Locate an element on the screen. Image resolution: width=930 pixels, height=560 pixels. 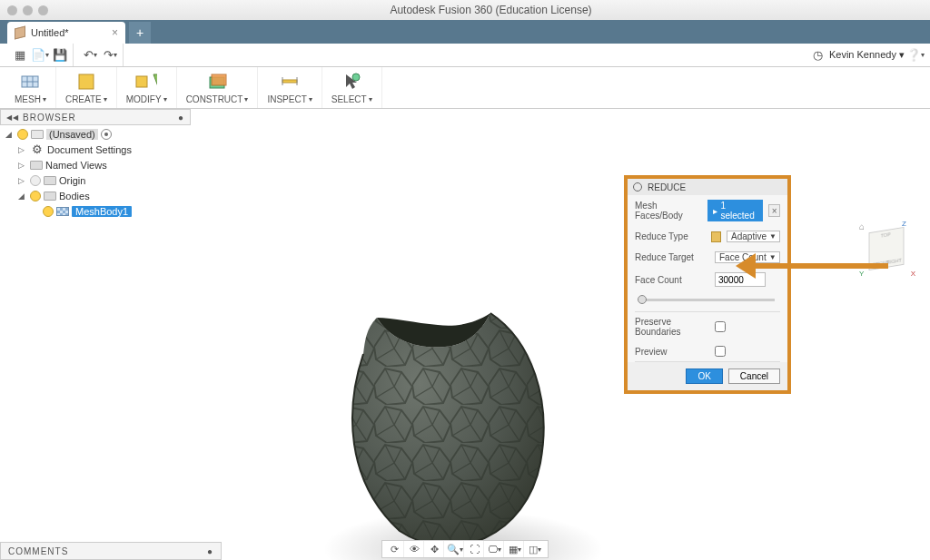
viewcube-top-label: TOP is located at coordinates (886, 234).